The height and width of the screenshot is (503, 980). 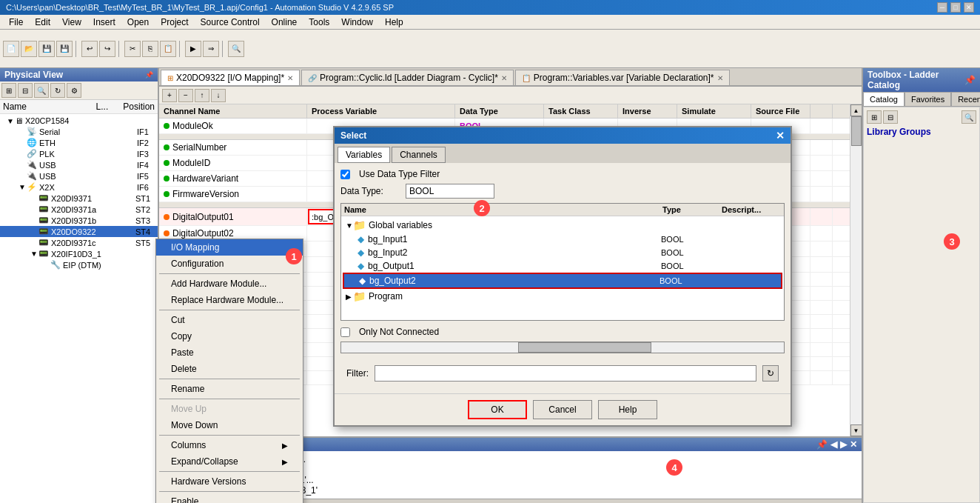 What do you see at coordinates (890, 117) in the screenshot?
I see `toolbox-btn2: ⊟` at bounding box center [890, 117].